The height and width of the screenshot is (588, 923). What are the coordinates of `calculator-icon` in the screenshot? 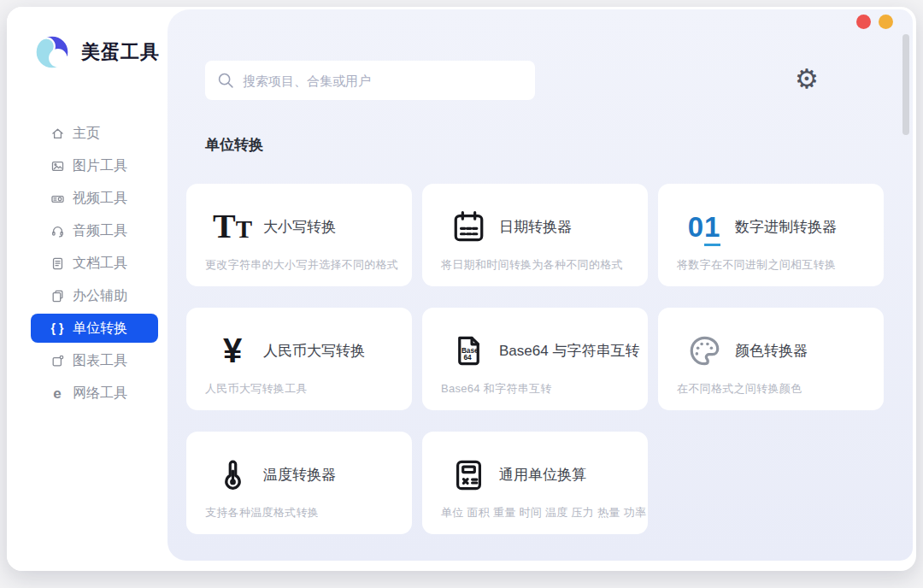 It's located at (468, 474).